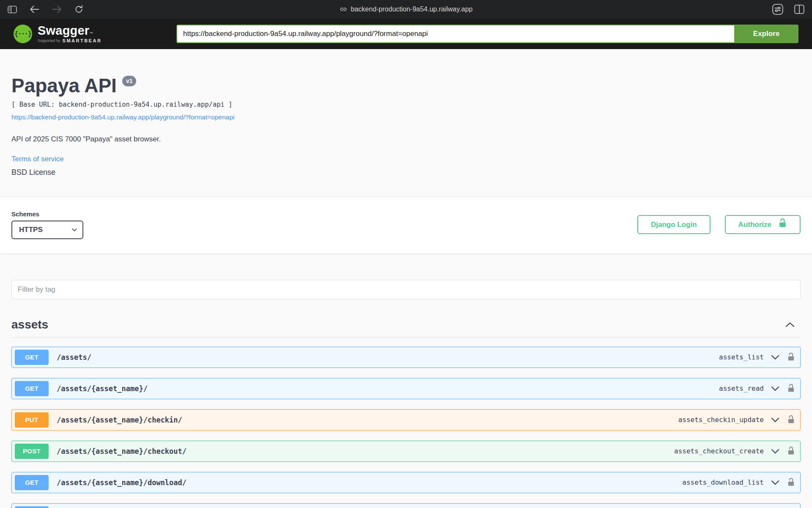 The image size is (812, 508). Describe the element at coordinates (741, 357) in the screenshot. I see `operation-id: assets_list` at that location.